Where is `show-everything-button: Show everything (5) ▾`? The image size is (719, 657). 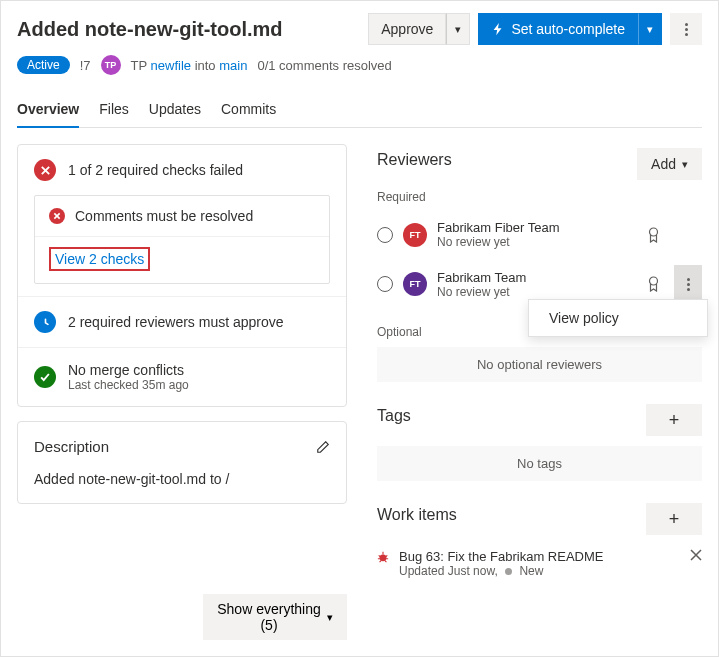 show-everything-button: Show everything (5) ▾ is located at coordinates (275, 617).